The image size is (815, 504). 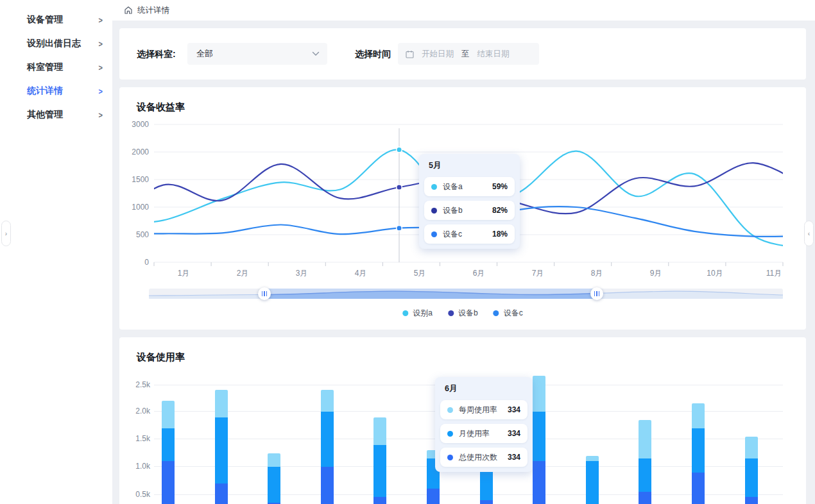 I want to click on sidebar-item-statistics: 统计详情 >, so click(x=56, y=91).